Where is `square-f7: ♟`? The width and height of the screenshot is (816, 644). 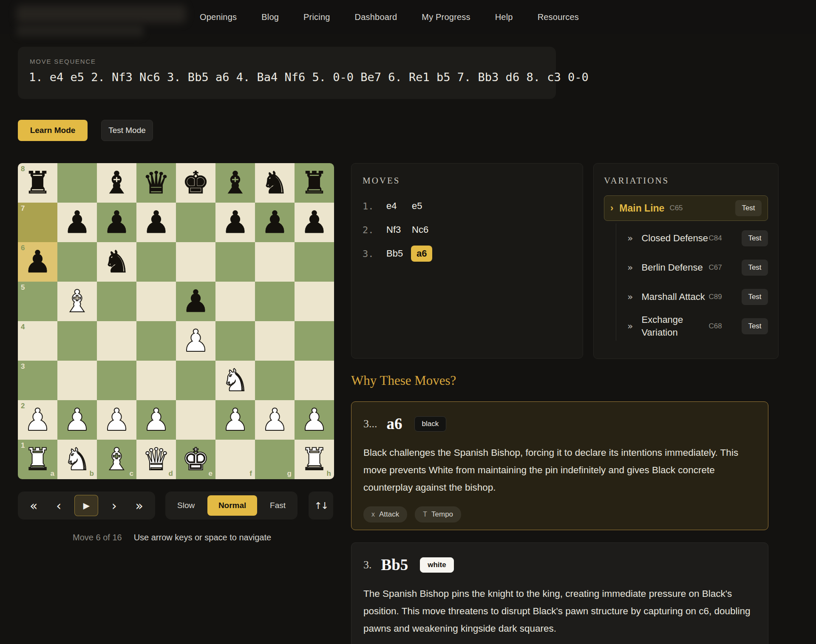
square-f7: ♟ is located at coordinates (235, 223).